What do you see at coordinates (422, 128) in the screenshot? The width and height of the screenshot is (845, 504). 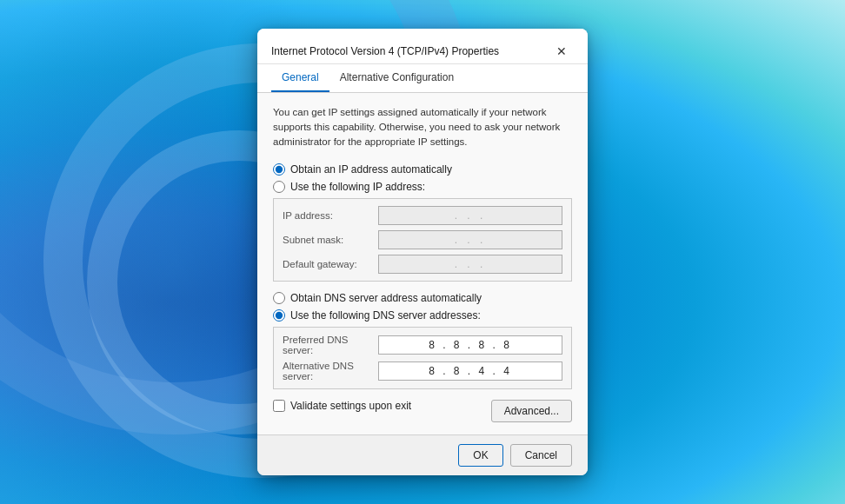 I see `description-text: You can get IP settings assigned automat…` at bounding box center [422, 128].